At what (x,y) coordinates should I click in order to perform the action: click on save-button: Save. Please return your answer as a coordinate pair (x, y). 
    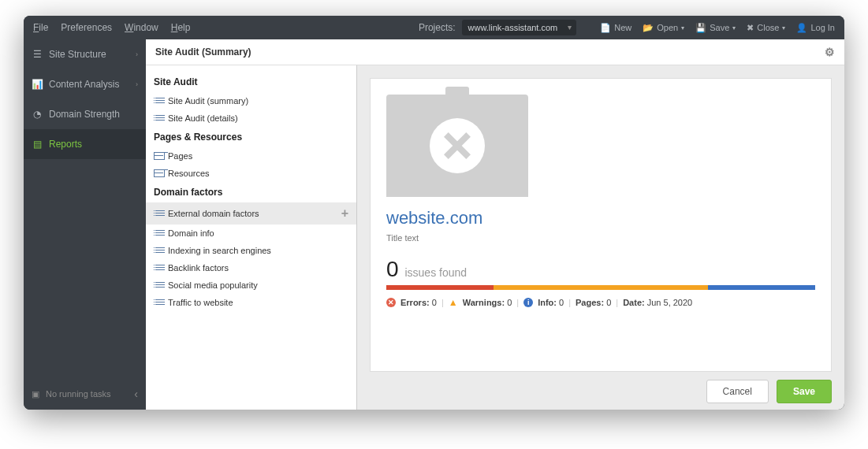
    Looking at the image, I should click on (804, 391).